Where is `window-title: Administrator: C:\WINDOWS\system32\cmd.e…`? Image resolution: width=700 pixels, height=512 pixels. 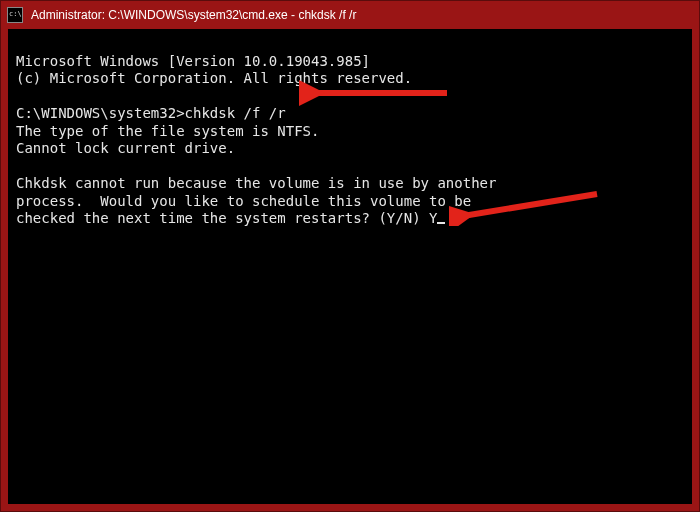
window-title: Administrator: C:\WINDOWS\system32\cmd.e… is located at coordinates (194, 15).